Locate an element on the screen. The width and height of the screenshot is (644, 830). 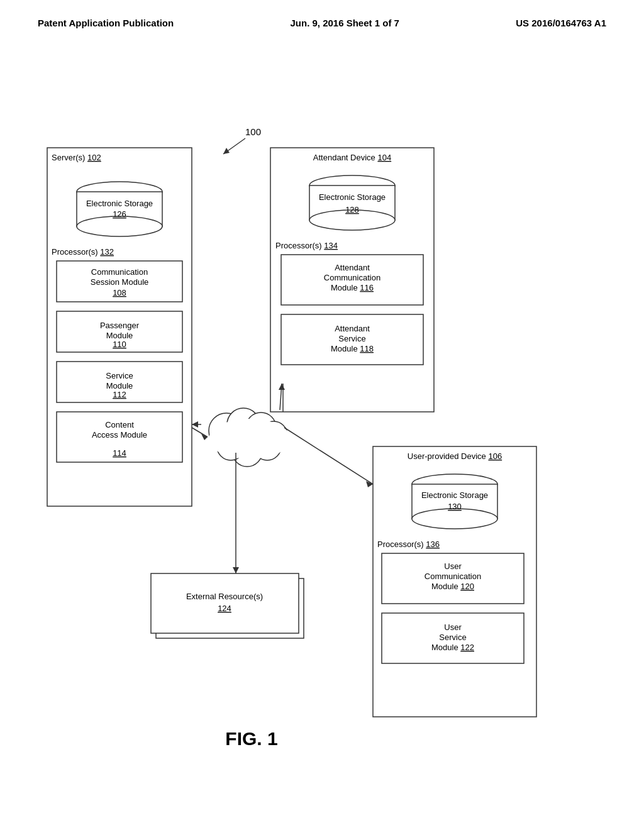
attendant-storage-label2: 128 is located at coordinates (352, 210).